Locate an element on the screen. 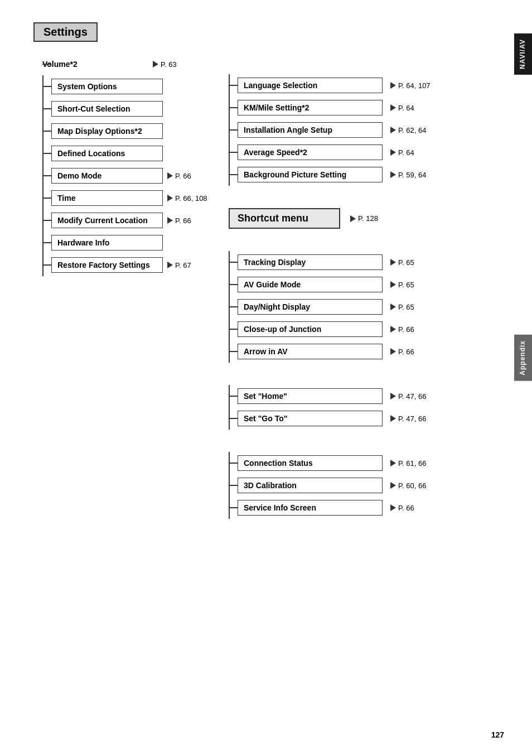 This screenshot has width=532, height=756. km-mile-ref: P. 64 is located at coordinates (403, 108).